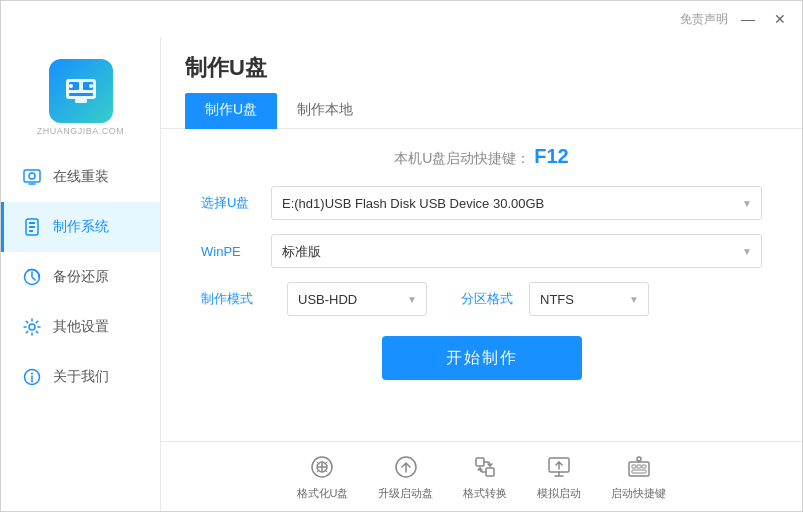  Describe the element at coordinates (485, 494) in the screenshot. I see `format-convert-label: 格式转换` at that location.